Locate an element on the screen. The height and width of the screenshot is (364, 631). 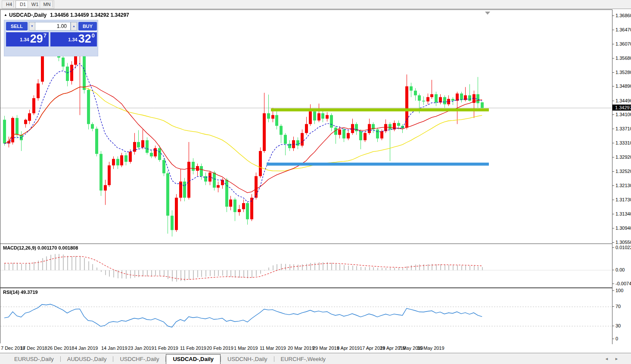
price-axis-label: 1.30940 is located at coordinates (623, 228).